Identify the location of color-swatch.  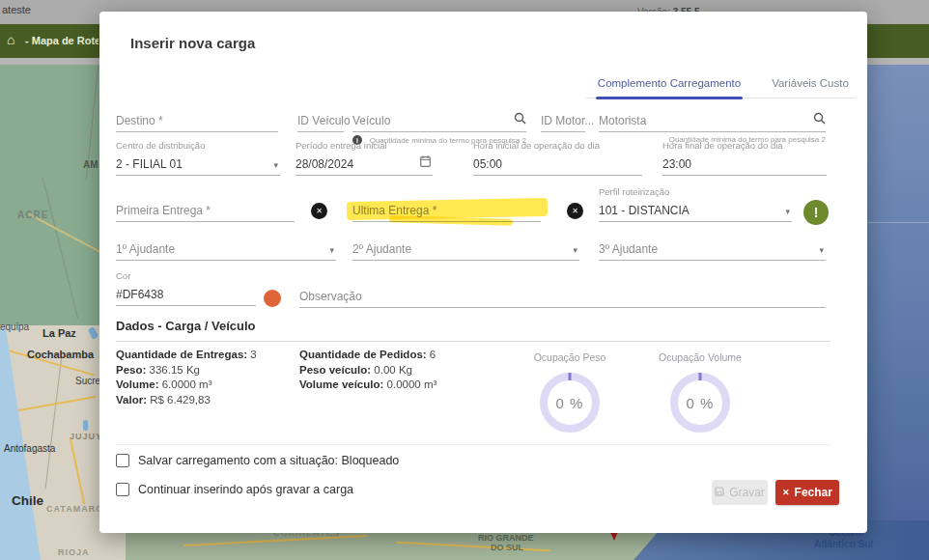
(272, 298).